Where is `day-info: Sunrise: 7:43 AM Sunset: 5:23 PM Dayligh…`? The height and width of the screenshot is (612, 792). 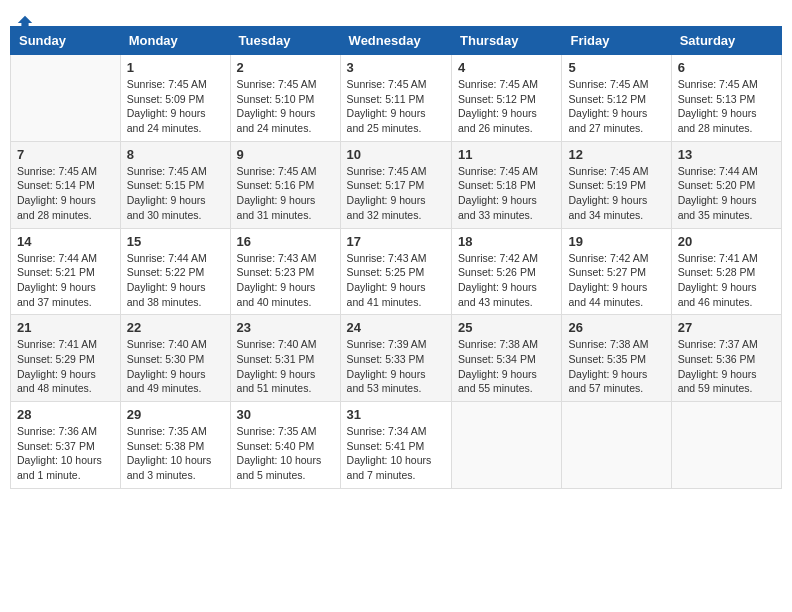
day-info: Sunrise: 7:43 AM Sunset: 5:23 PM Dayligh… is located at coordinates (286, 280).